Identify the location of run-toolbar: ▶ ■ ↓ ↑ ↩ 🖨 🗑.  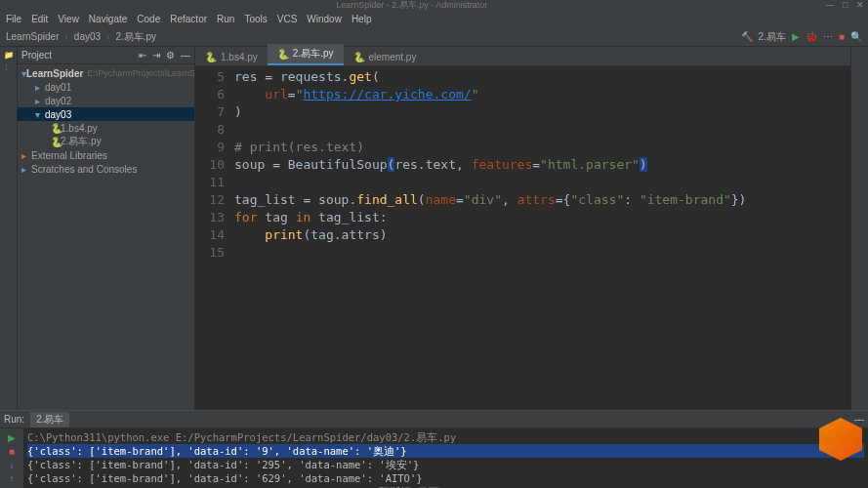
(12, 459).